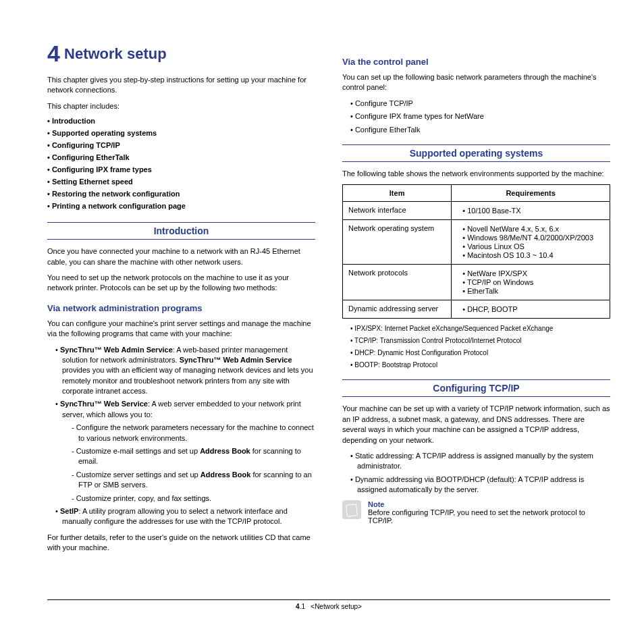 This screenshot has height=644, width=644. What do you see at coordinates (531, 282) in the screenshot?
I see `table-cell: NetWare IPX/SPX TCP/IP on Windows EtherT…` at bounding box center [531, 282].